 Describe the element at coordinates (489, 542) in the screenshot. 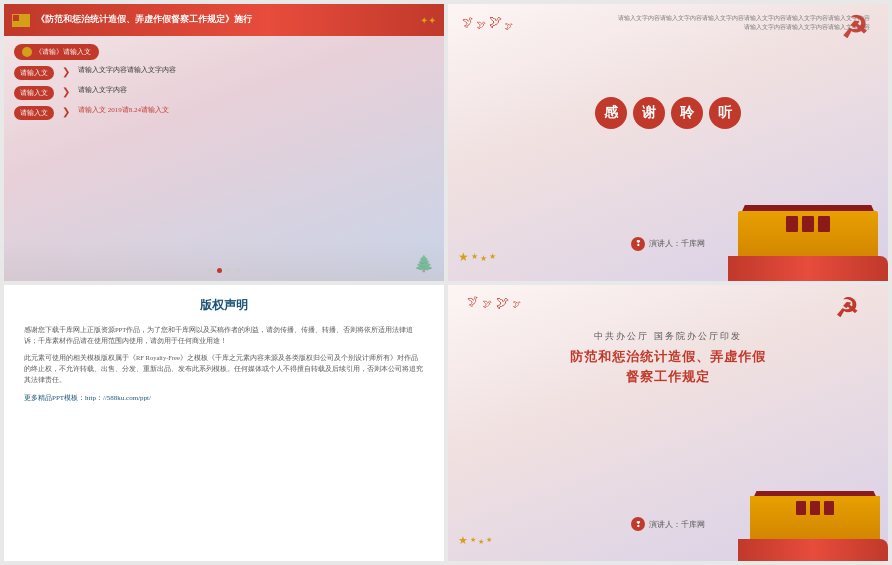

I see `s4-star-4: ★` at that location.